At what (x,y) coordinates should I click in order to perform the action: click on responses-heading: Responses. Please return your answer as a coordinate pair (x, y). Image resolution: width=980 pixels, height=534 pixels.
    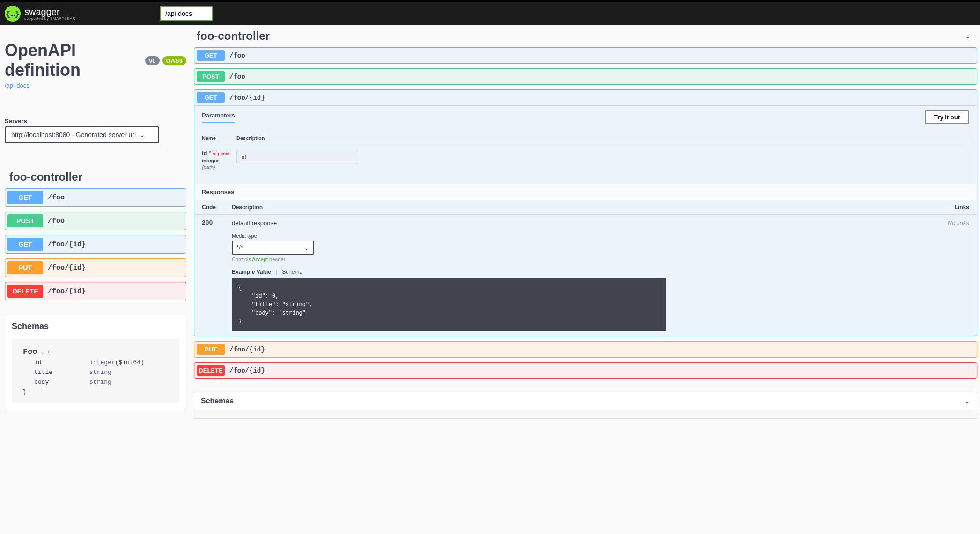
    Looking at the image, I should click on (585, 192).